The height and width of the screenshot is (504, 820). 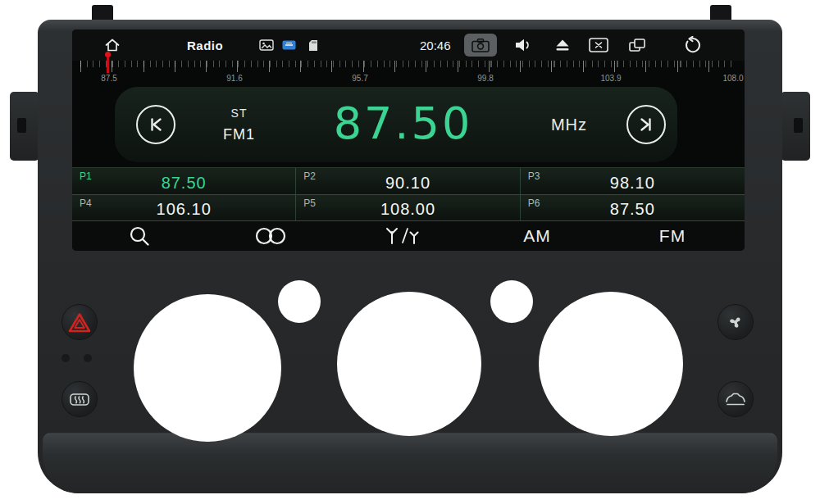 What do you see at coordinates (512, 302) in the screenshot?
I see `small-knob-hole-right` at bounding box center [512, 302].